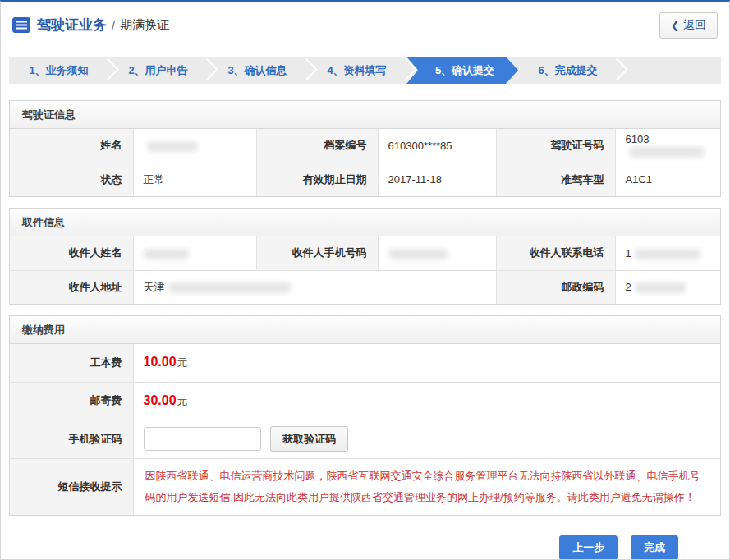  Describe the element at coordinates (555, 179) in the screenshot. I see `field-label-vehicle-class: 准驾车型` at that location.